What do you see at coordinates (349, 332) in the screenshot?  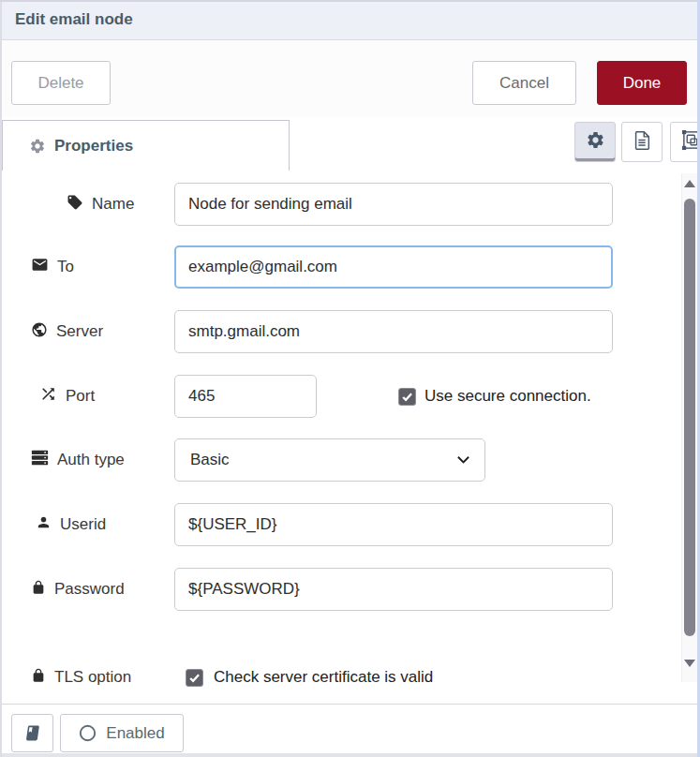 I see `server-row: Server` at bounding box center [349, 332].